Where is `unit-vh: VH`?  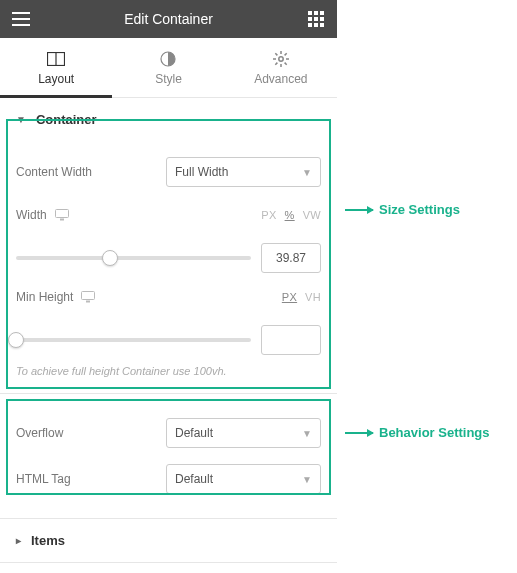 unit-vh: VH is located at coordinates (313, 297).